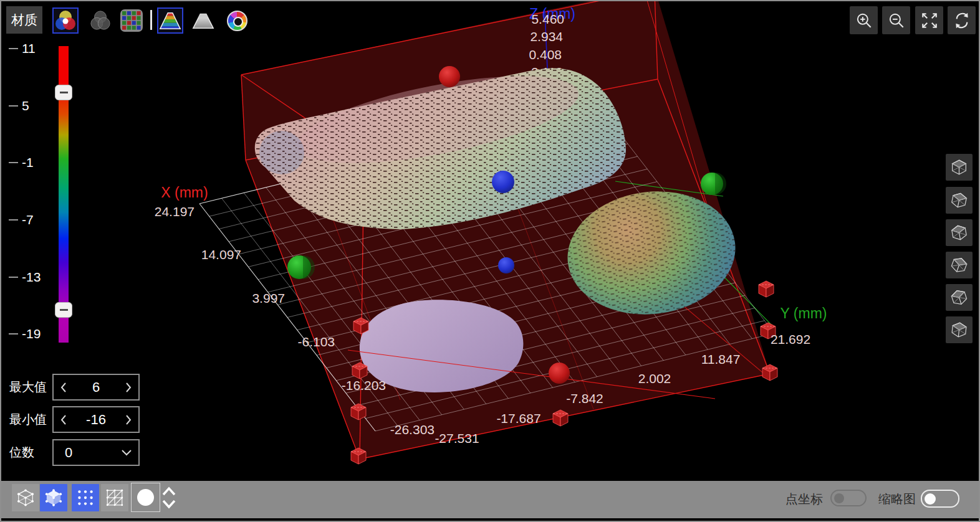 The width and height of the screenshot is (980, 522). I want to click on point-coord-toggle, so click(848, 498).